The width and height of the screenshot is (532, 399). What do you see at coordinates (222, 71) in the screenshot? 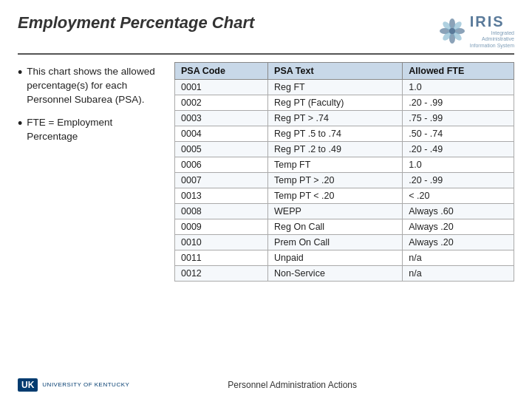
I see `col-header-psa-code: PSA Code` at bounding box center [222, 71].